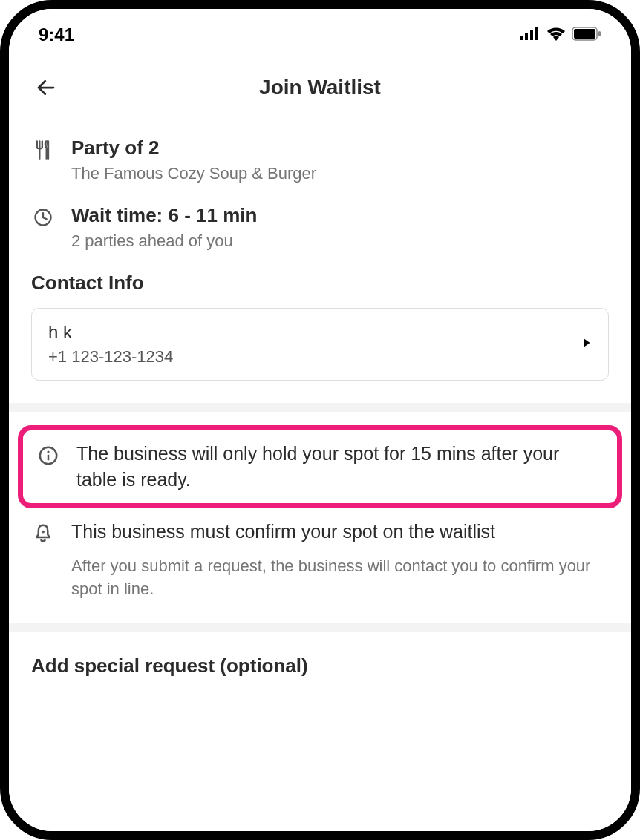 Image resolution: width=640 pixels, height=840 pixels. What do you see at coordinates (43, 534) in the screenshot?
I see `bell-icon` at bounding box center [43, 534].